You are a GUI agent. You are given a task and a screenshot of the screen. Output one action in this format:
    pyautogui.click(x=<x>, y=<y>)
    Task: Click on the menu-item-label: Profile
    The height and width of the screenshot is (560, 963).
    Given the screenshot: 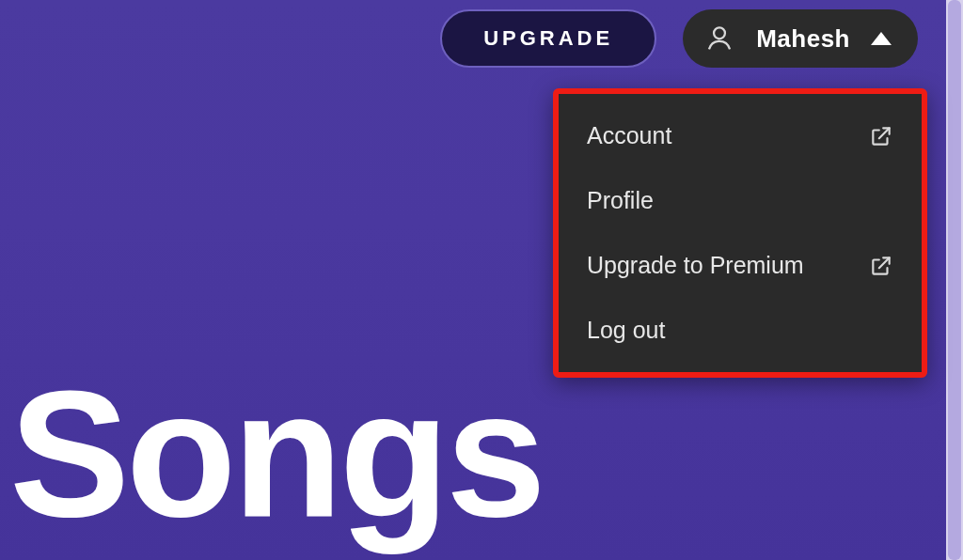 What is the action you would take?
    pyautogui.click(x=621, y=201)
    